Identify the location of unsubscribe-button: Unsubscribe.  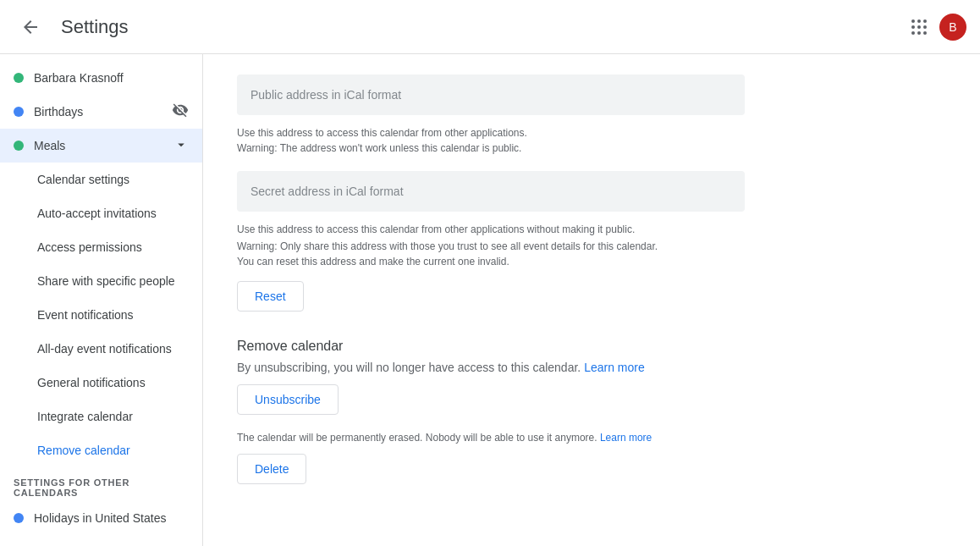
(288, 400).